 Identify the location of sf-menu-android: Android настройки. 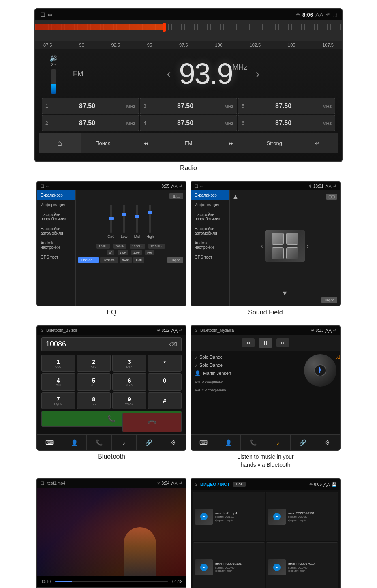
(210, 246).